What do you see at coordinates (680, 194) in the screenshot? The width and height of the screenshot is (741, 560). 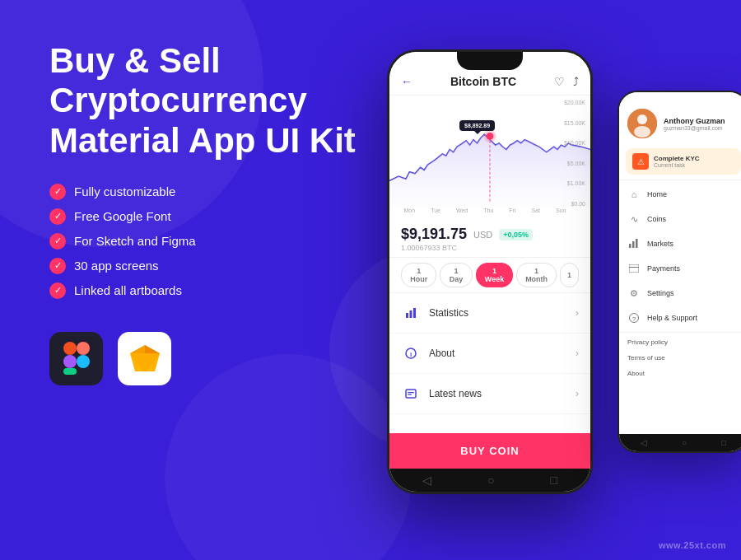 I see `nav-home: ⌂ Home` at bounding box center [680, 194].